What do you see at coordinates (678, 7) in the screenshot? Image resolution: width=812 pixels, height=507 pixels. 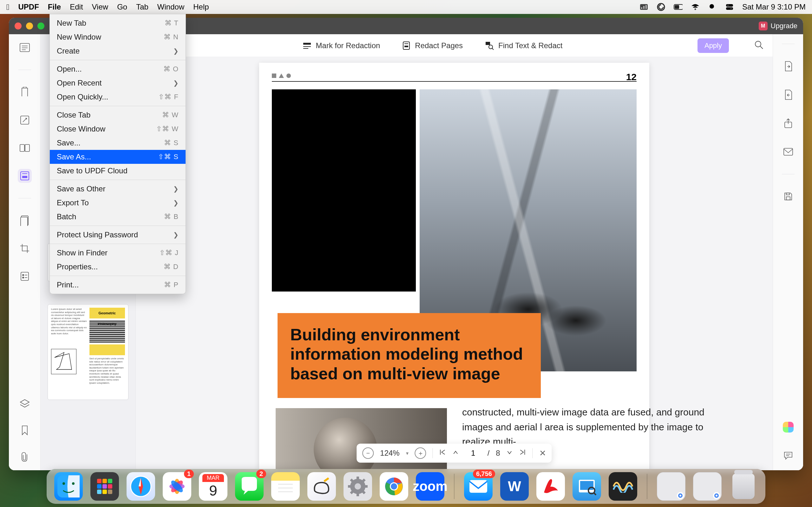 I see `battery-icon` at bounding box center [678, 7].